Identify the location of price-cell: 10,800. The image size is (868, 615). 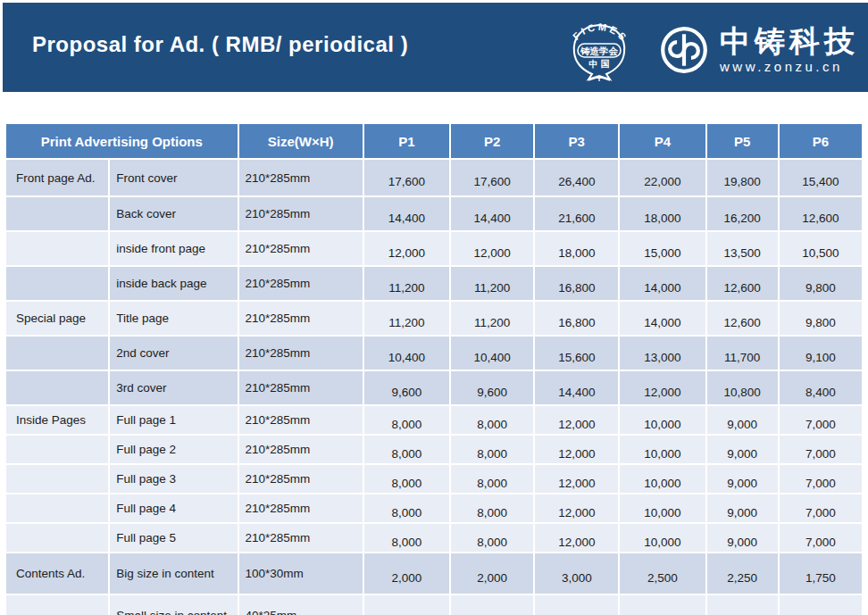
(743, 387).